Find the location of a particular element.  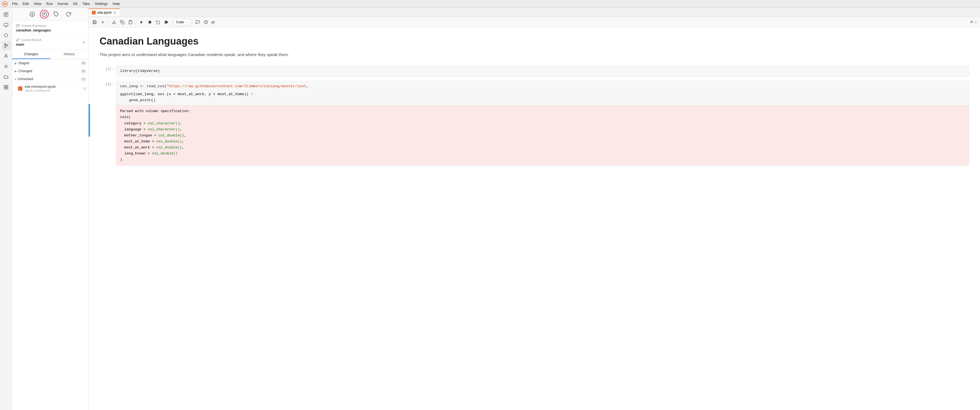

untracked-count: (1) is located at coordinates (84, 79).